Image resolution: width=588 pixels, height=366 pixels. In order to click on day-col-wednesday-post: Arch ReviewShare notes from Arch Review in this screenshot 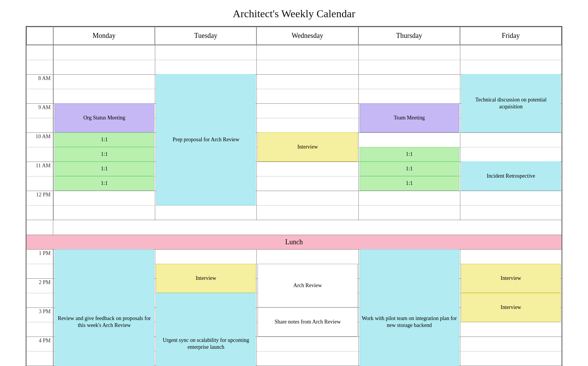, I will do `click(307, 308)`.